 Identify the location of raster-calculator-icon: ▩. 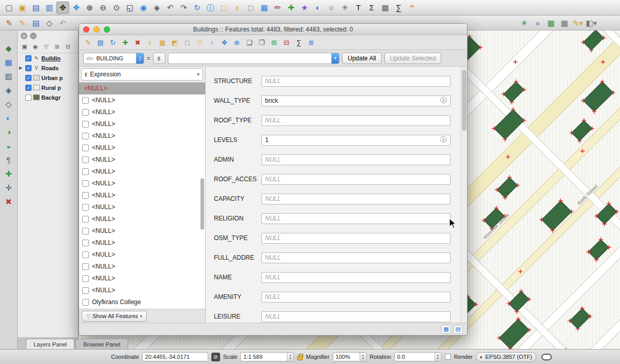
(385, 8).